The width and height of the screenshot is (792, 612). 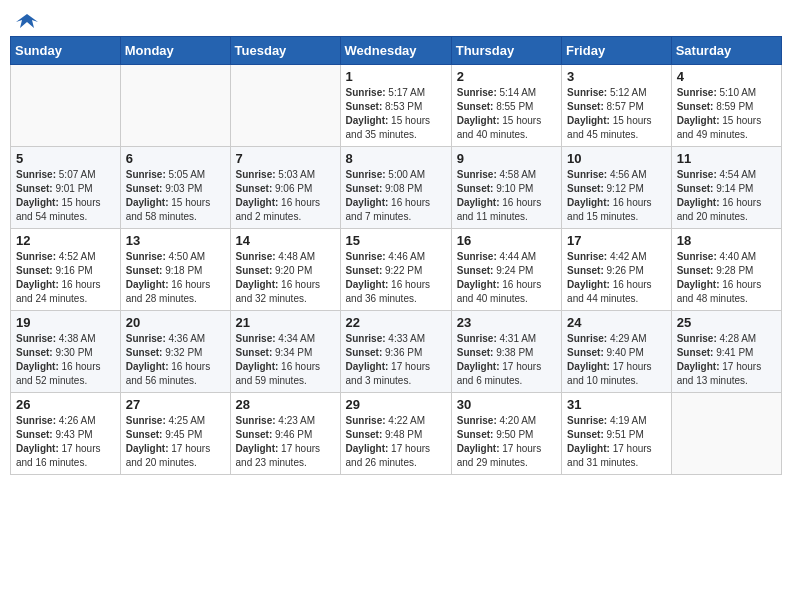 What do you see at coordinates (26, 19) in the screenshot?
I see `logo` at bounding box center [26, 19].